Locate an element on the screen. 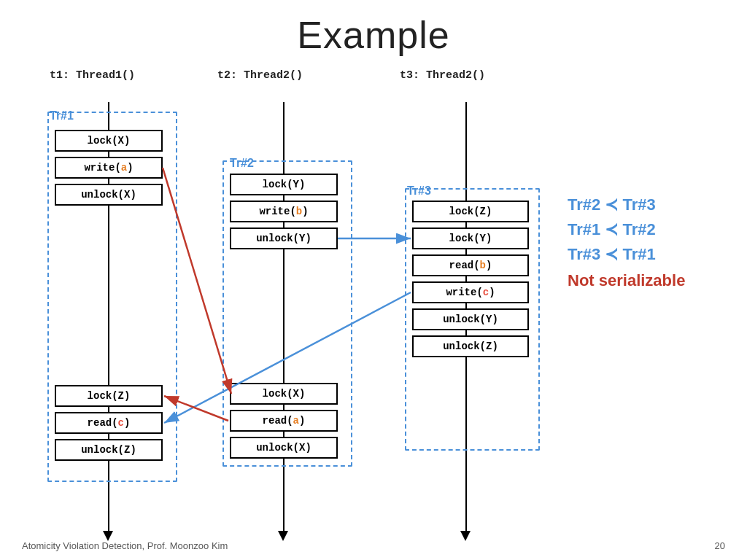  footer-page: 20 is located at coordinates (720, 545).